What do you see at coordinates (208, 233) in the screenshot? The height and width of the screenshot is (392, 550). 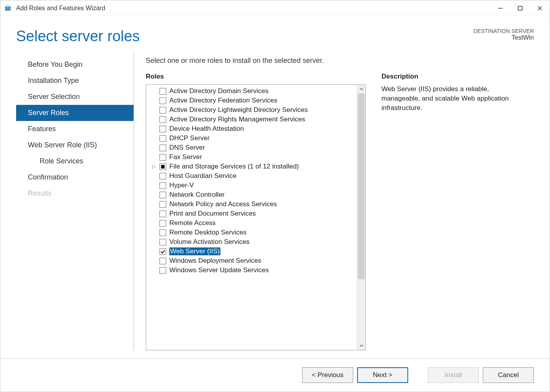 I see `role-label: Remote Desktop Services` at bounding box center [208, 233].